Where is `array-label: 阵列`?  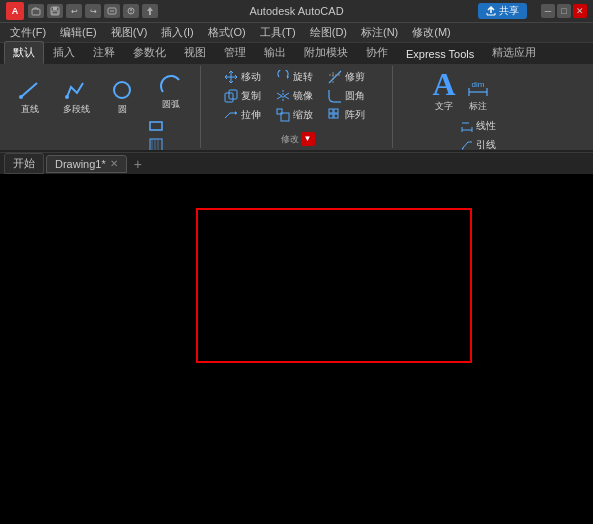
array-label: 阵列 is located at coordinates (355, 115).